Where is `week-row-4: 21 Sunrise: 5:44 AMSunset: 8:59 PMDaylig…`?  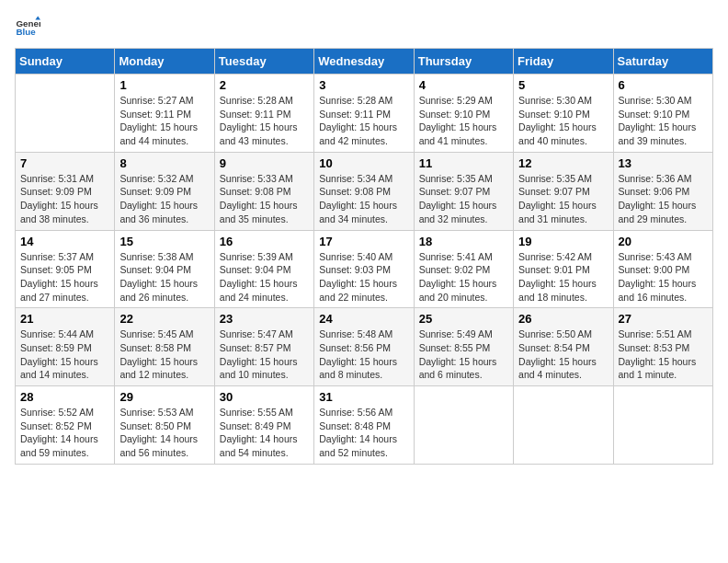 week-row-4: 21 Sunrise: 5:44 AMSunset: 8:59 PMDaylig… is located at coordinates (364, 348).